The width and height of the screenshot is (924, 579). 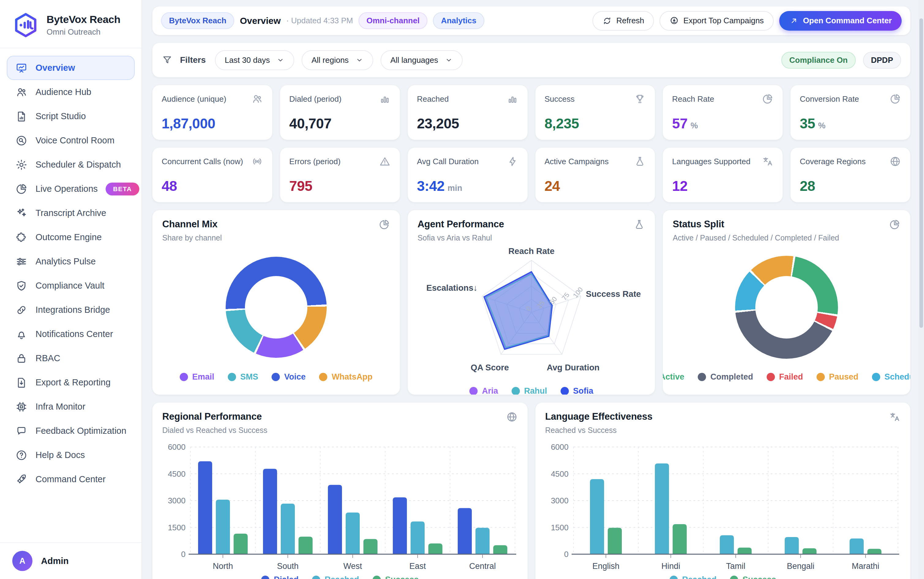 What do you see at coordinates (455, 188) in the screenshot?
I see `kpi-unit: min` at bounding box center [455, 188].